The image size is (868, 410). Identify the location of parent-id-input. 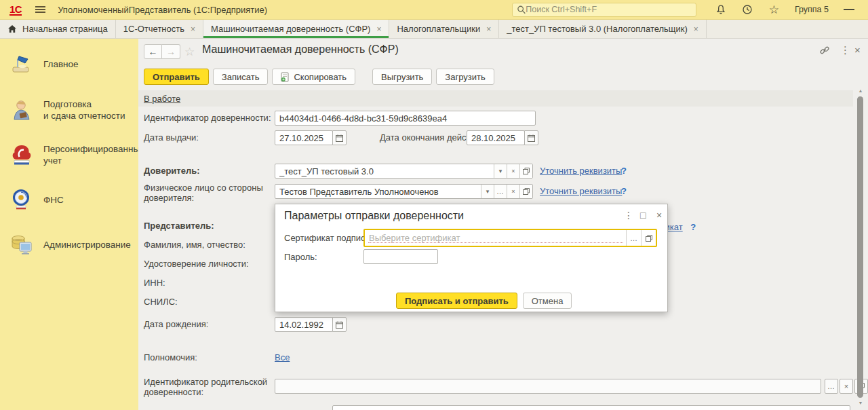
(548, 386).